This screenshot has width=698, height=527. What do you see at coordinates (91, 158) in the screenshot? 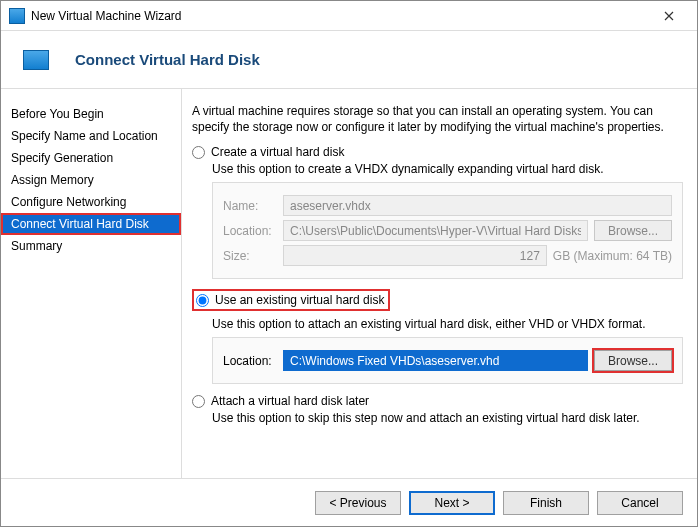
I see `sidebar-item-specify-generation: Specify Generation` at bounding box center [91, 158].